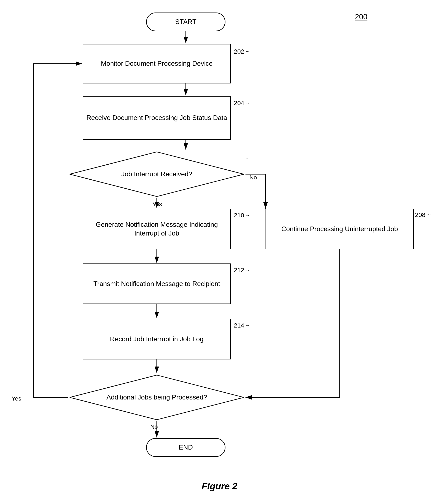  Describe the element at coordinates (340, 229) in the screenshot. I see `node-208: Continue Processing Uninterrupted Job` at that location.